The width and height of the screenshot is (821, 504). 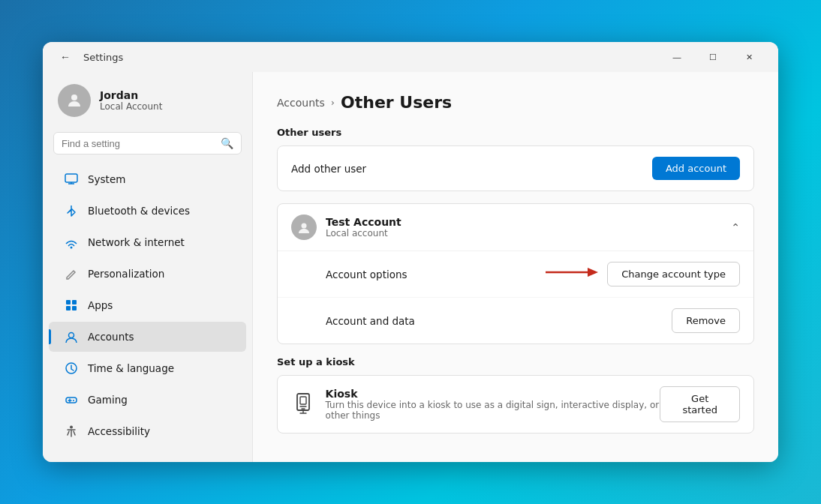 I want to click on user-name: Jordan, so click(x=131, y=95).